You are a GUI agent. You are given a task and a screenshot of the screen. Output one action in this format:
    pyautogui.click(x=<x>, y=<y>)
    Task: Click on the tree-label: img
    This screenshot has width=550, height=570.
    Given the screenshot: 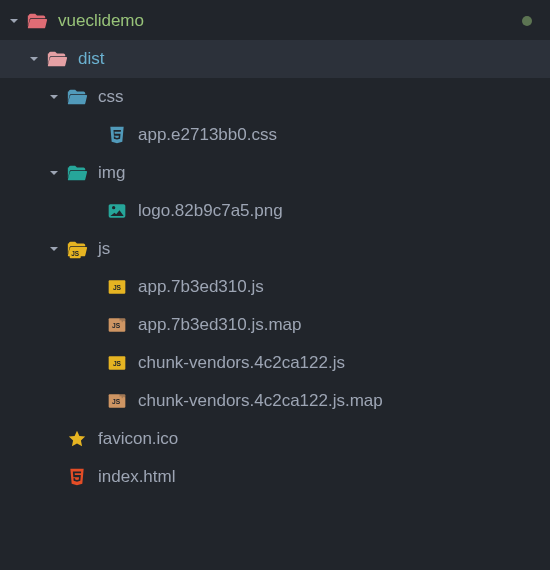 What is the action you would take?
    pyautogui.click(x=112, y=173)
    